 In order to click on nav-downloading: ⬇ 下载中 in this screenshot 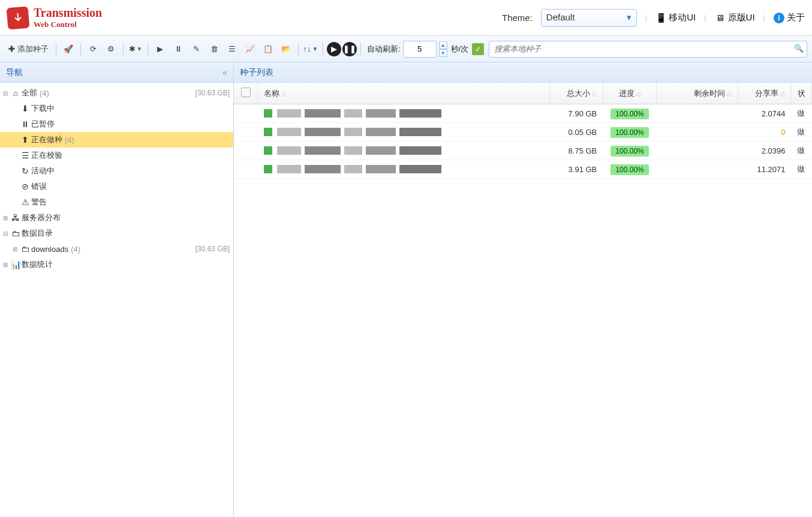, I will do `click(116, 109)`.